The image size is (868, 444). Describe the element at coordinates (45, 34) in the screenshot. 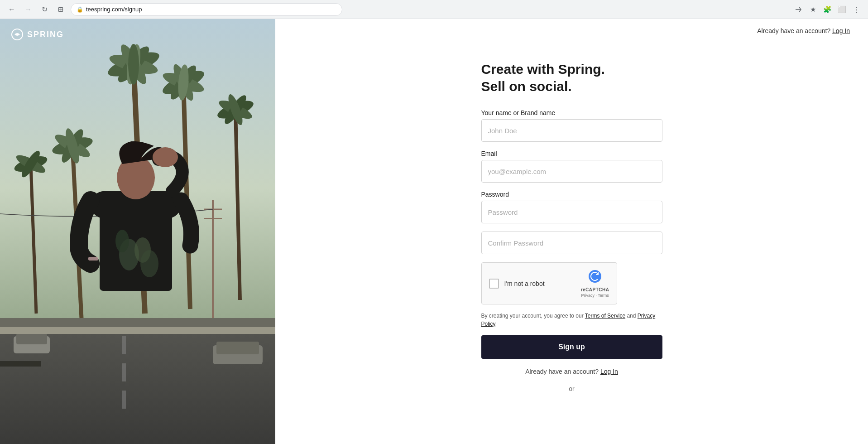

I see `logo-text: SPRING` at that location.